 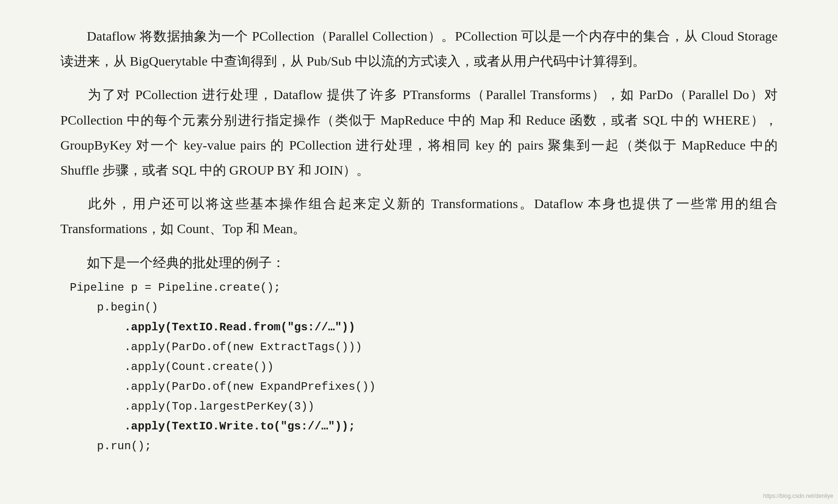 I want to click on code-line-1: Pipeline p = Pipeline.create();, so click(x=424, y=288).